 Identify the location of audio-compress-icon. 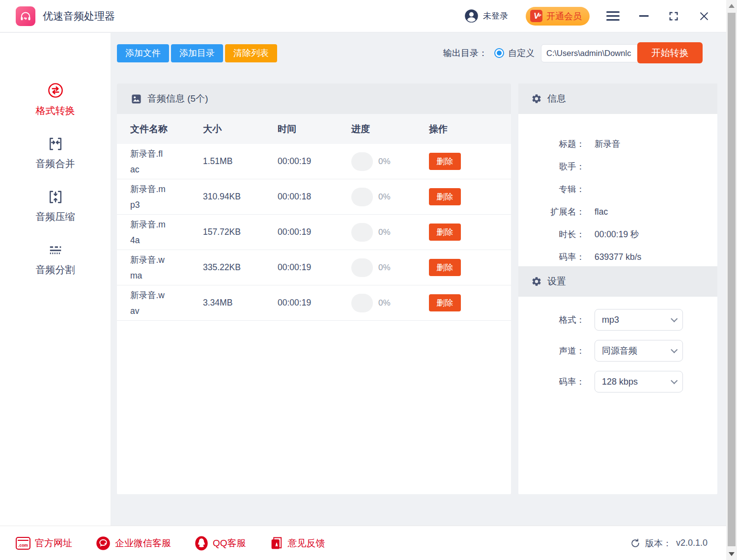
(56, 197).